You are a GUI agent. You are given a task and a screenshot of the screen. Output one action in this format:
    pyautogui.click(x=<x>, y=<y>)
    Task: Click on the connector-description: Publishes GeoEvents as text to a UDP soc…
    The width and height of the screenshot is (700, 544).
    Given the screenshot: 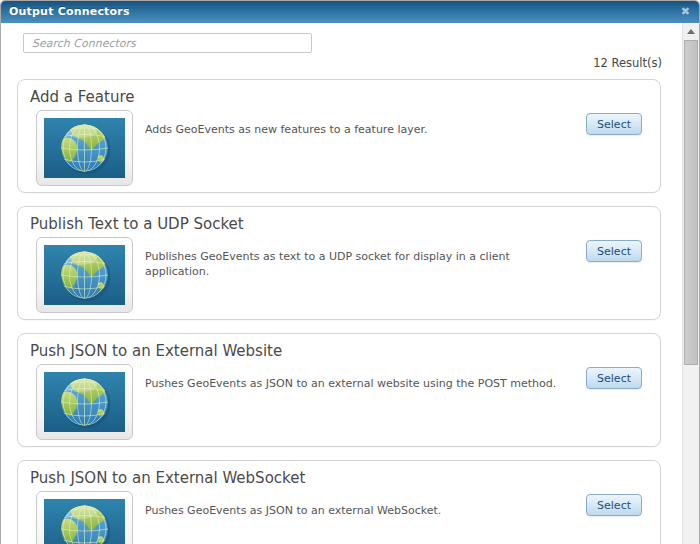 What is the action you would take?
    pyautogui.click(x=358, y=264)
    